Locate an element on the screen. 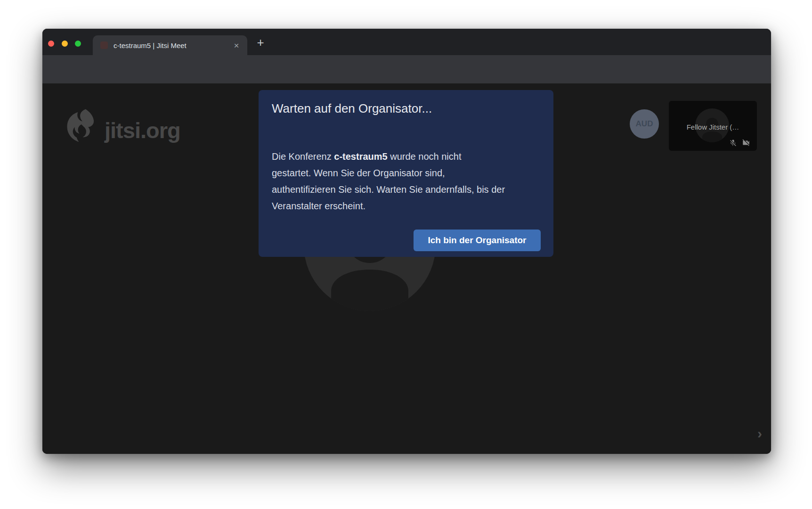  tab-strip: c-testraum5 | Jitsi Meet × + is located at coordinates (407, 42).